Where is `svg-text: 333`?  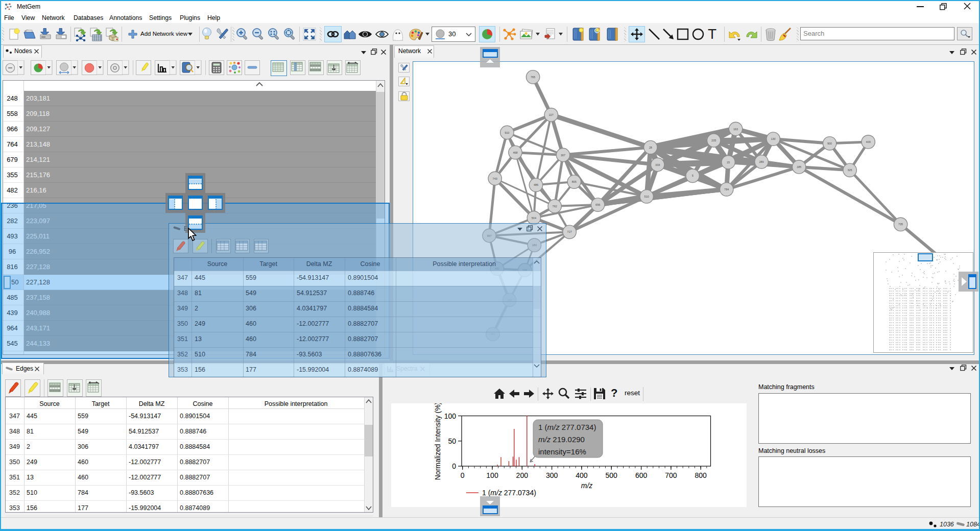
svg-text: 333 is located at coordinates (658, 165).